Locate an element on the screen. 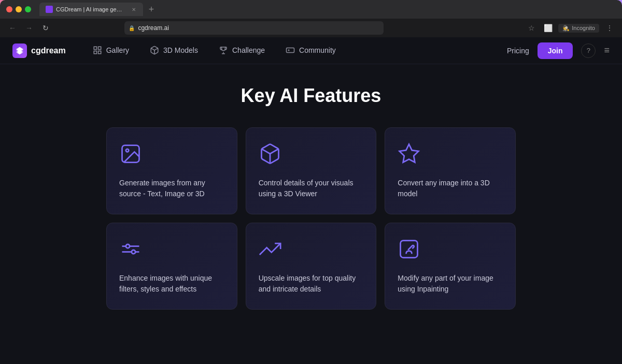 The height and width of the screenshot is (364, 622). edit-icon is located at coordinates (409, 249).